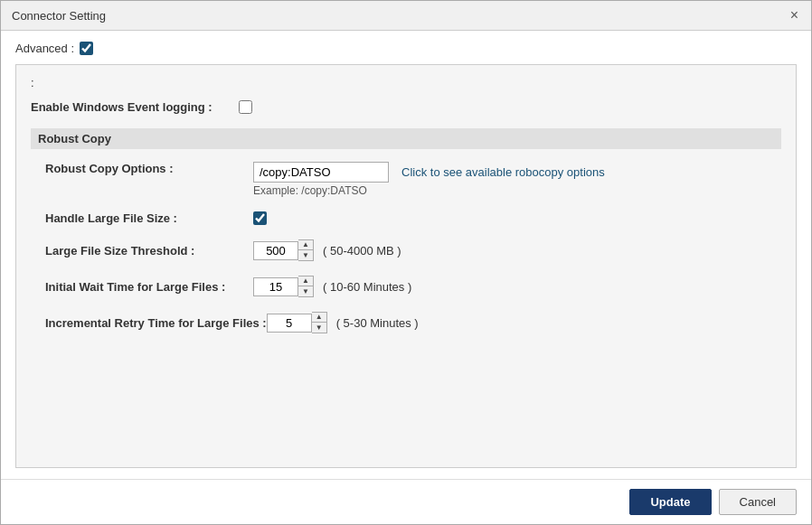 This screenshot has width=812, height=525. What do you see at coordinates (670, 502) in the screenshot?
I see `update-button: Update` at bounding box center [670, 502].